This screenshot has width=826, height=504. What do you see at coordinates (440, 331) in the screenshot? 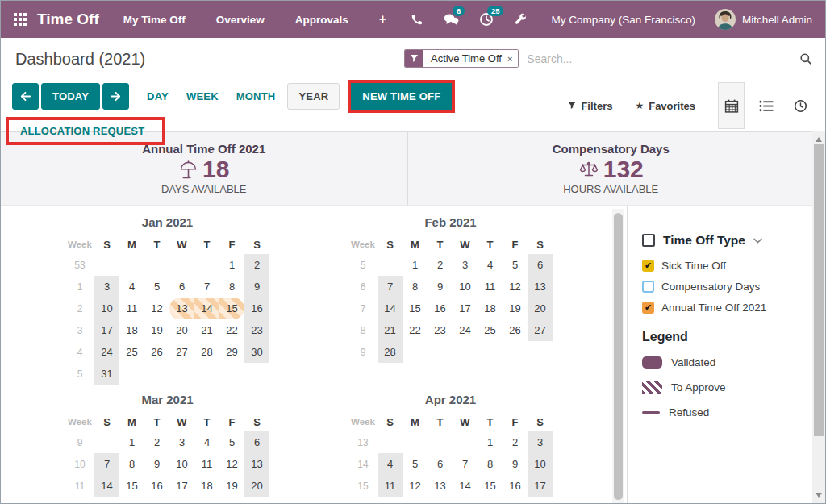
I see `day-cell: 23` at bounding box center [440, 331].